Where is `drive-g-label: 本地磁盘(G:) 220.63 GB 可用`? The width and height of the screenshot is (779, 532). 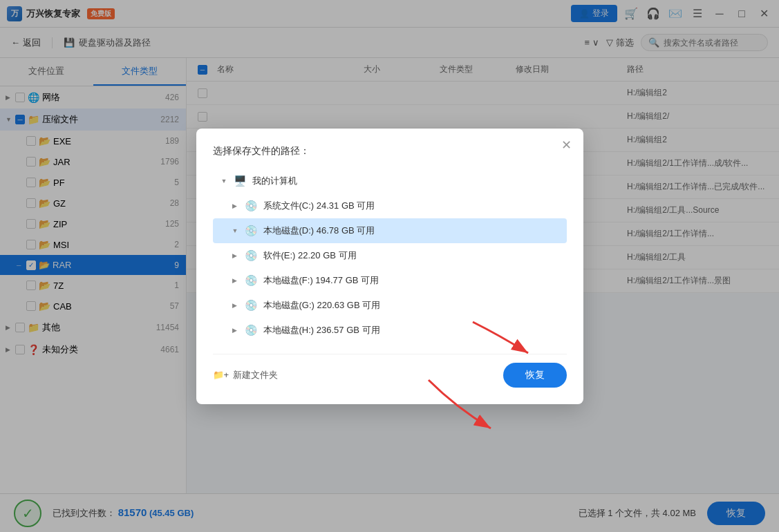 drive-g-label: 本地磁盘(G:) 220.63 GB 可用 is located at coordinates (411, 305).